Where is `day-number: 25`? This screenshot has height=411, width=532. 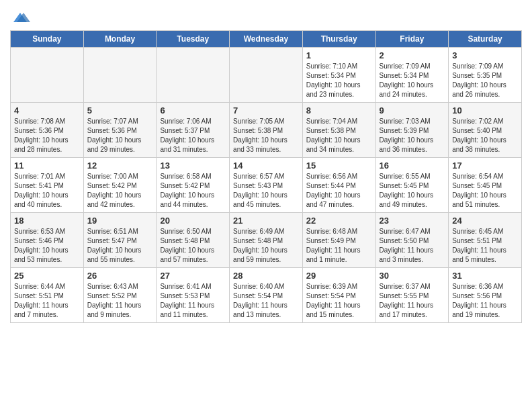
day-number: 25 is located at coordinates (47, 275).